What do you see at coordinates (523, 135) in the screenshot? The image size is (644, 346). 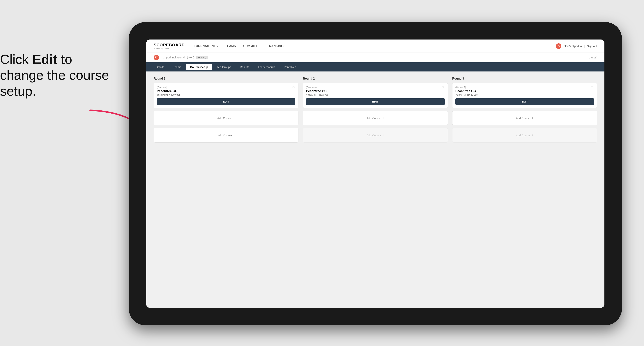 I see `round-3-add-course-label-2: Add Course` at bounding box center [523, 135].